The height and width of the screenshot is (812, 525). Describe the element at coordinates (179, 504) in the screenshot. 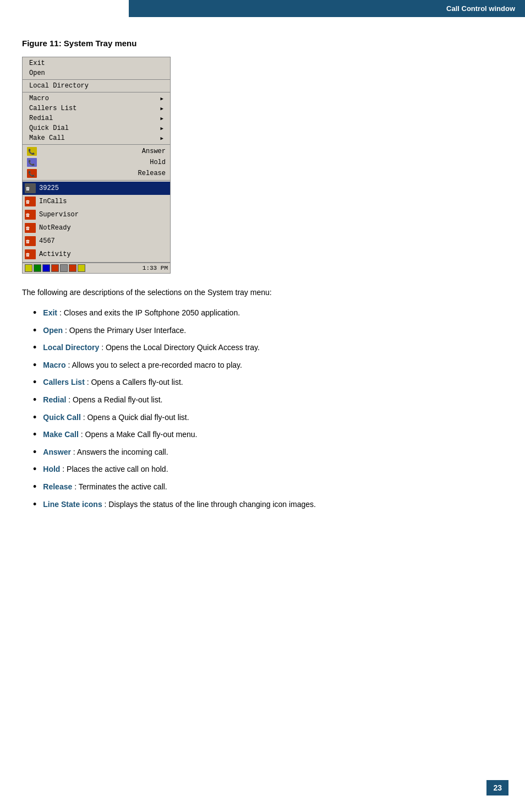

I see `list-item-line-state-content: Line State icons : Displays the status o…` at that location.